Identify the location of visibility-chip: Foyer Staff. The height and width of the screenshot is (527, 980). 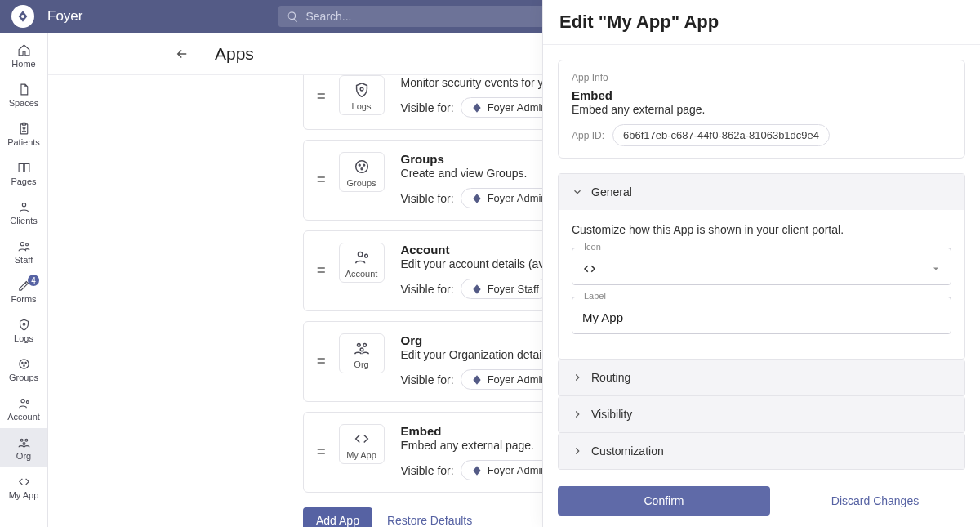
(505, 289).